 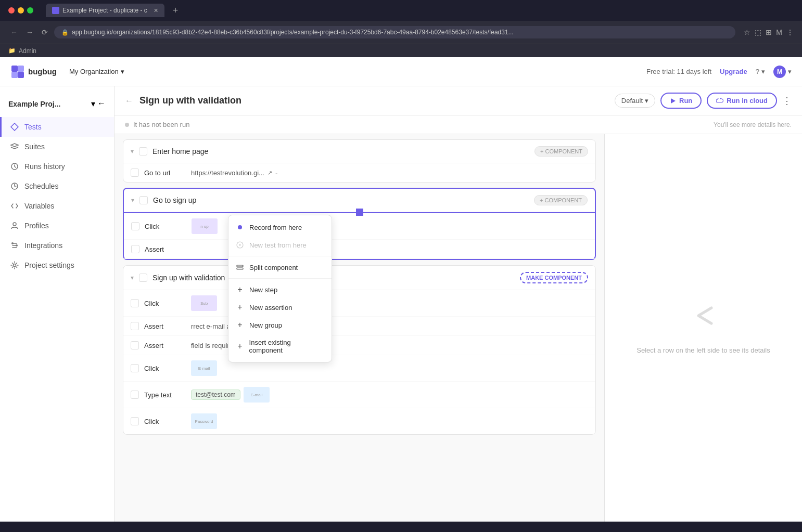 I want to click on step-checkbox-go-to-url, so click(x=135, y=173).